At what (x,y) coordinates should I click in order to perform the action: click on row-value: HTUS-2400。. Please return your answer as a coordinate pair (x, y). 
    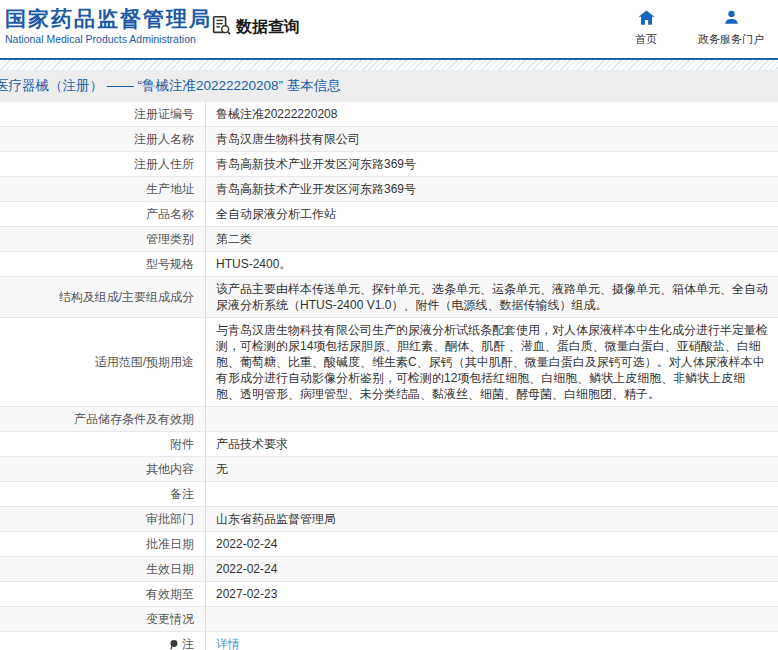
    Looking at the image, I should click on (492, 264).